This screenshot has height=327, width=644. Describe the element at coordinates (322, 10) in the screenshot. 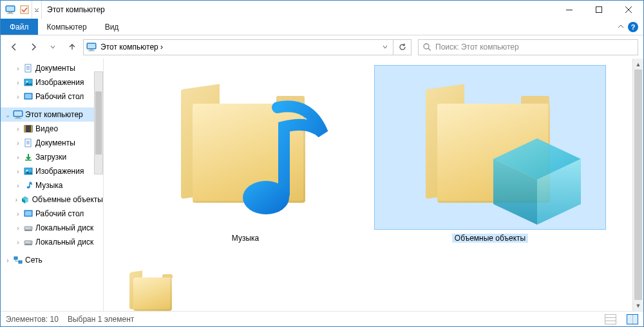

I see `title-bar: Этот компьютер` at that location.